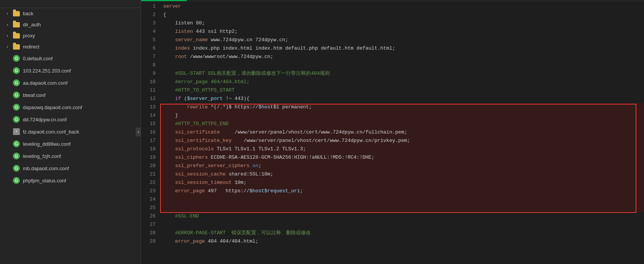 The width and height of the screenshot is (644, 264). Describe the element at coordinates (402, 233) in the screenshot. I see `code-line-28: #ERROR-PAGE-START 错误页配置，可以注释、删除或修改` at that location.